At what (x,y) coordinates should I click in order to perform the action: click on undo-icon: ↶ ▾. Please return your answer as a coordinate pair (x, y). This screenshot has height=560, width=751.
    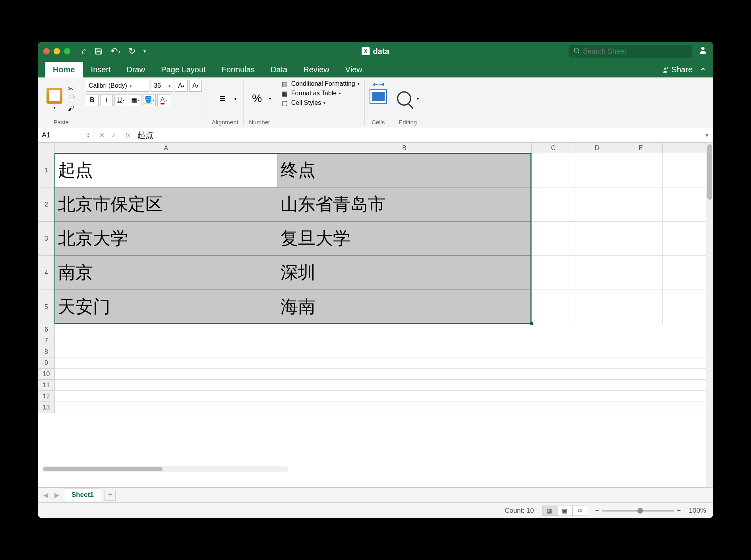
    Looking at the image, I should click on (115, 51).